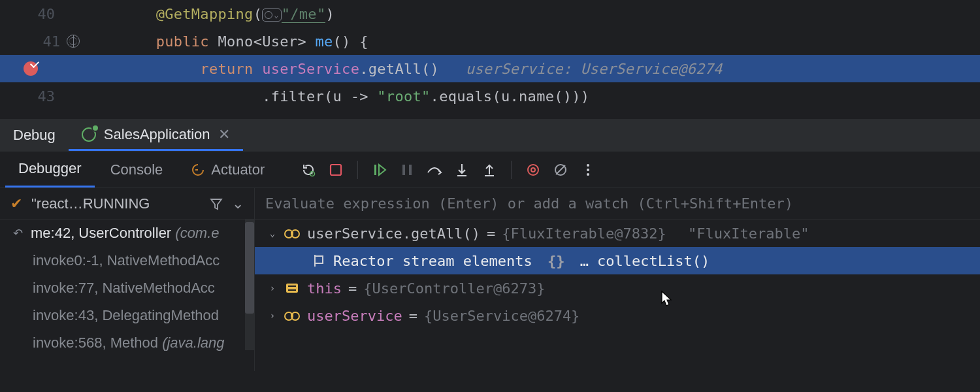  Describe the element at coordinates (137, 170) in the screenshot. I see `tab-console: Console` at that location.